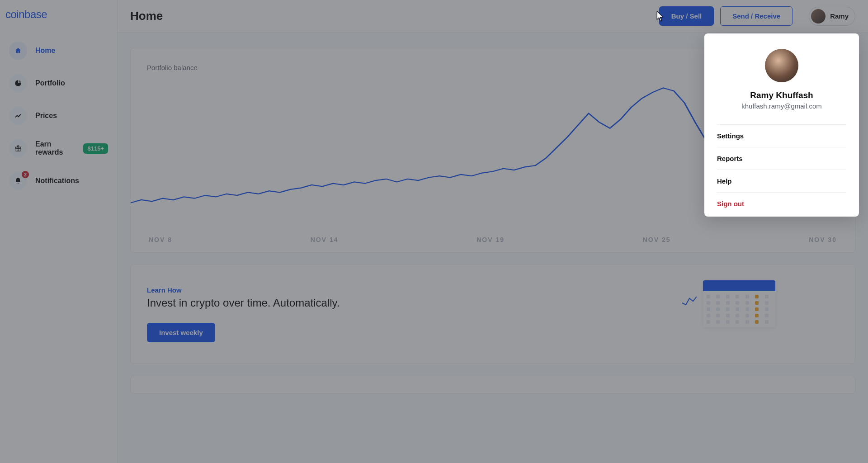 Image resolution: width=868 pixels, height=463 pixels. I want to click on avatar, so click(782, 66).